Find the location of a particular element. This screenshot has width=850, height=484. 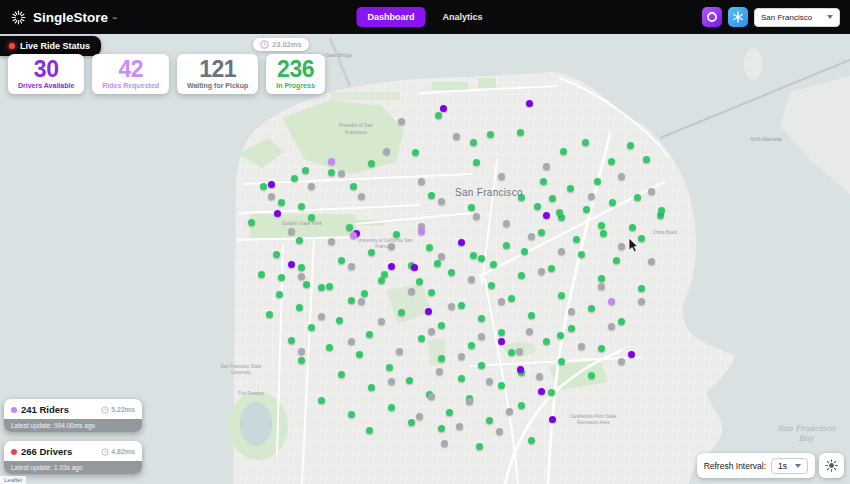

stat-waiting-for-pickup: 121 Waiting for Pickup is located at coordinates (218, 74).